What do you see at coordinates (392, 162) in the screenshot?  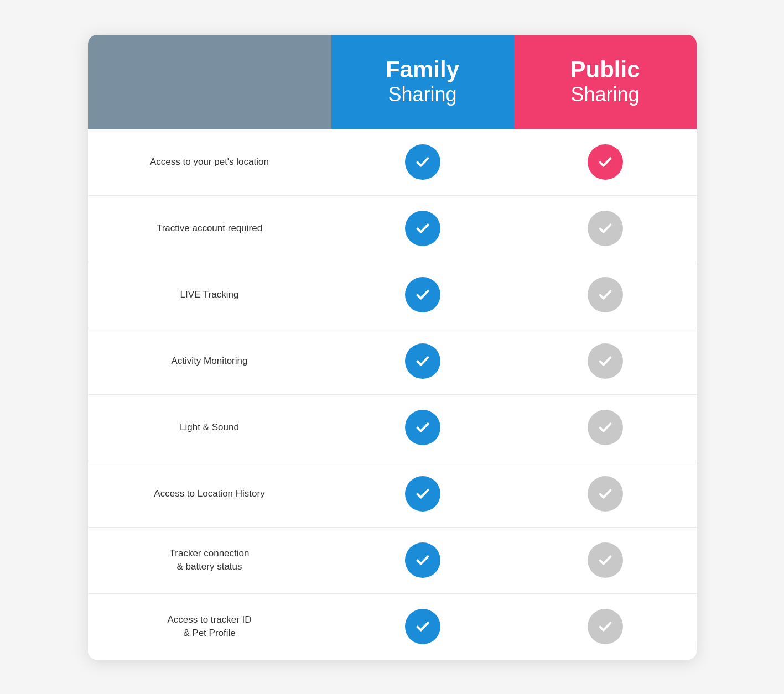 I see `table-row: Access to your pet's location` at bounding box center [392, 162].